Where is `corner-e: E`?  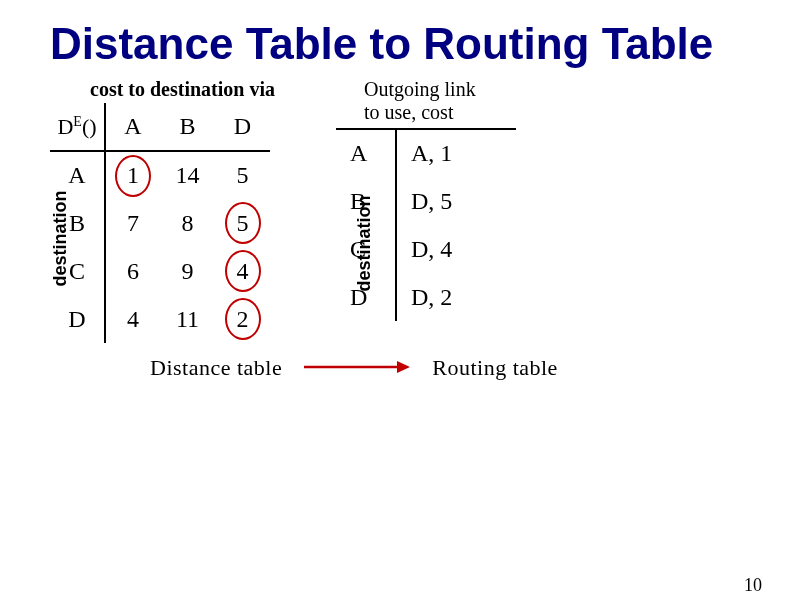 corner-e: E is located at coordinates (78, 122).